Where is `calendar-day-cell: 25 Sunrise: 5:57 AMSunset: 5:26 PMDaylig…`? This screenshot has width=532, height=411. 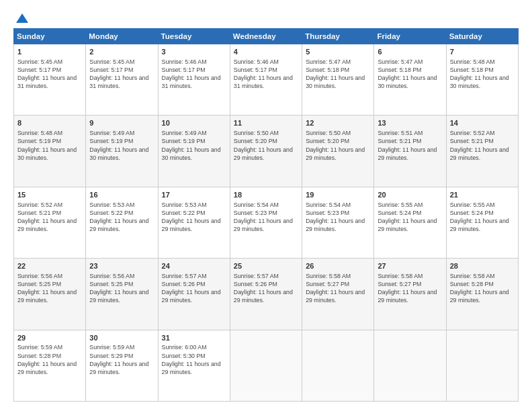
calendar-day-cell: 25 Sunrise: 5:57 AMSunset: 5:26 PMDaylig… is located at coordinates (266, 294).